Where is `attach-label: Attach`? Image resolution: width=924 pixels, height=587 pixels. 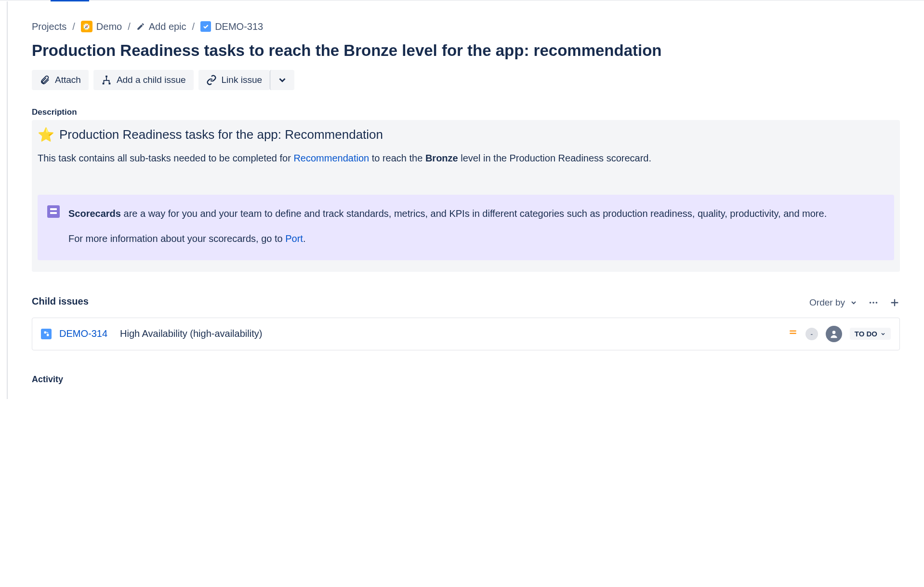
attach-label: Attach is located at coordinates (68, 80).